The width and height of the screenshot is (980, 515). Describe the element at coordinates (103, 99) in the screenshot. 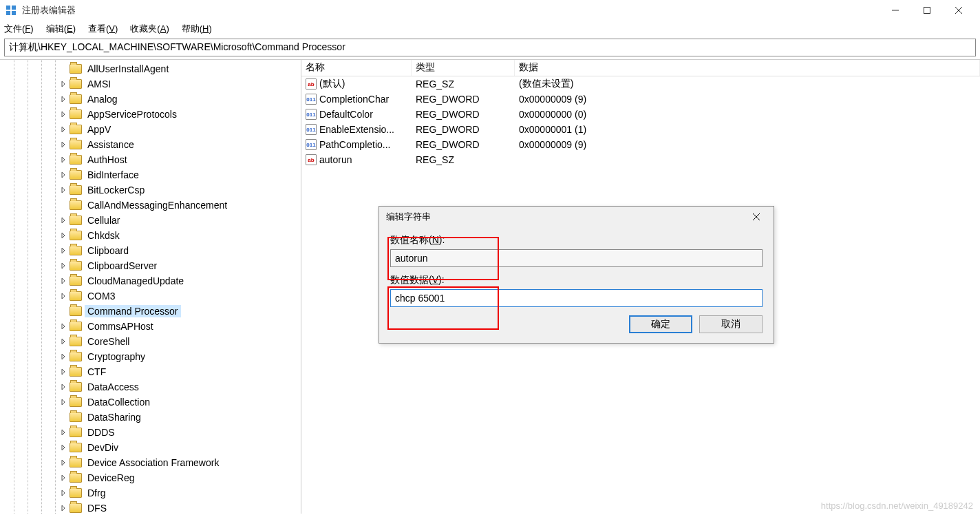

I see `tree-item-label: Analog` at that location.